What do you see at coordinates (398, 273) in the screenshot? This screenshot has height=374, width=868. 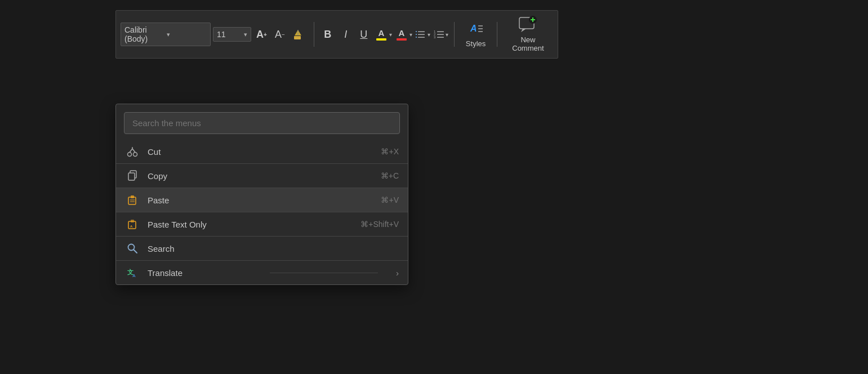 I see `translate-submenu-arrow: ›` at bounding box center [398, 273].